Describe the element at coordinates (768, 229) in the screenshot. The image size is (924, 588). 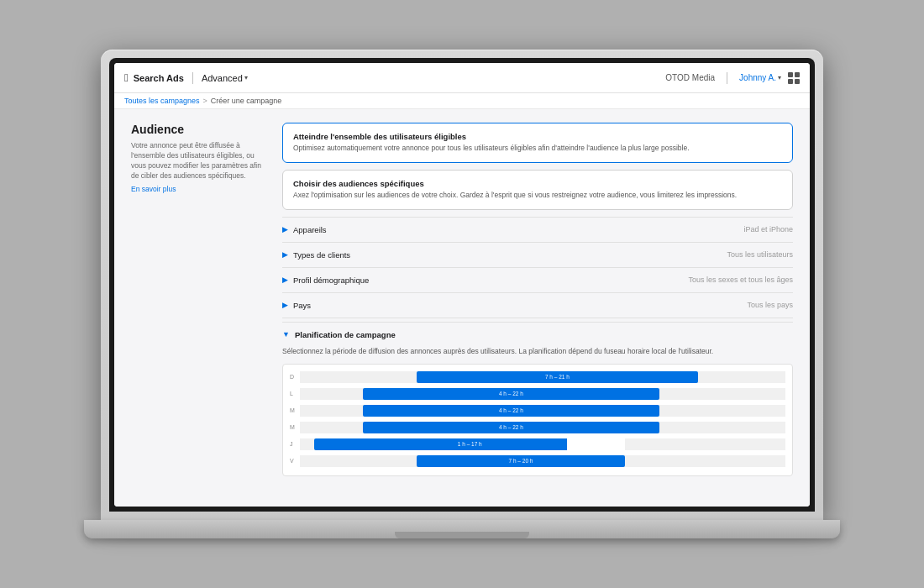
I see `expand-value-appareils: iPad et iPhone` at that location.